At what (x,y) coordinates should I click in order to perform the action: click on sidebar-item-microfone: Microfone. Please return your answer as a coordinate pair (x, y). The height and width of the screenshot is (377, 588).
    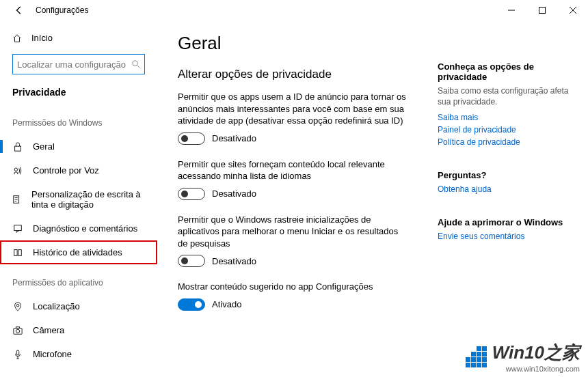
    Looking at the image, I should click on (79, 354).